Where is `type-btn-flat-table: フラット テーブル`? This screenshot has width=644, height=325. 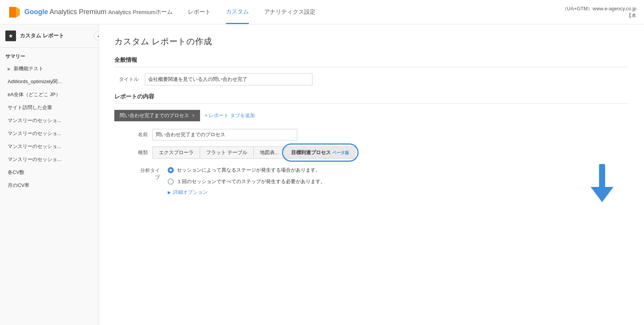
type-btn-flat-table: フラット テーブル is located at coordinates (227, 153).